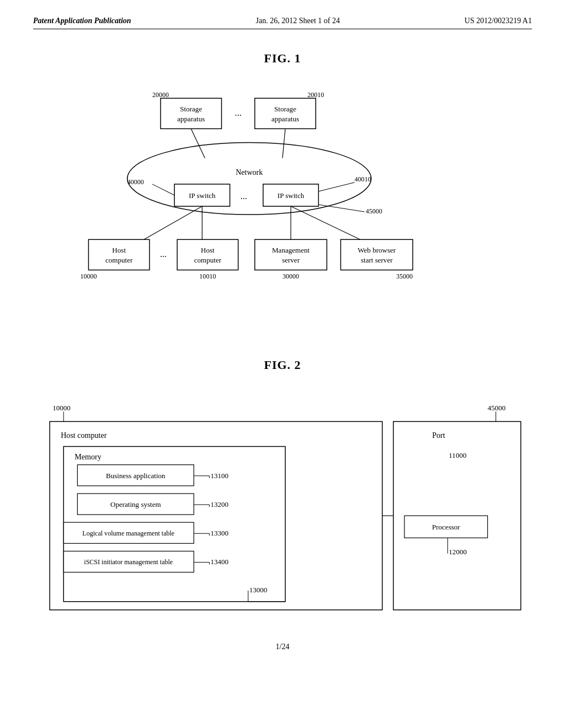  Describe the element at coordinates (291, 276) in the screenshot. I see `svg-text: 30000` at that location.